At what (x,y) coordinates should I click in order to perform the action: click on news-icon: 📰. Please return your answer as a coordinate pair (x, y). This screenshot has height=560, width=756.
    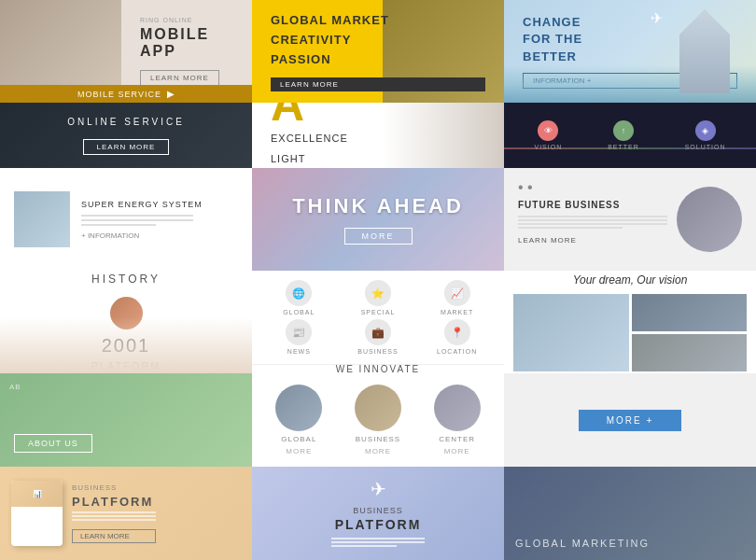
    Looking at the image, I should click on (299, 332).